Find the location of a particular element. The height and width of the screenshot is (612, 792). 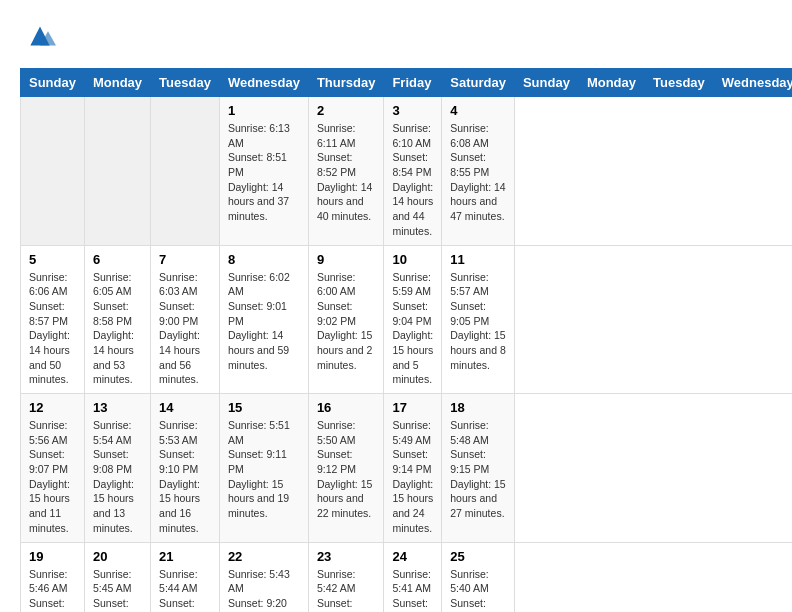

day-info: Sunrise: 5:42 AM Sunset: 9:21 PM Dayligh… is located at coordinates (346, 590).